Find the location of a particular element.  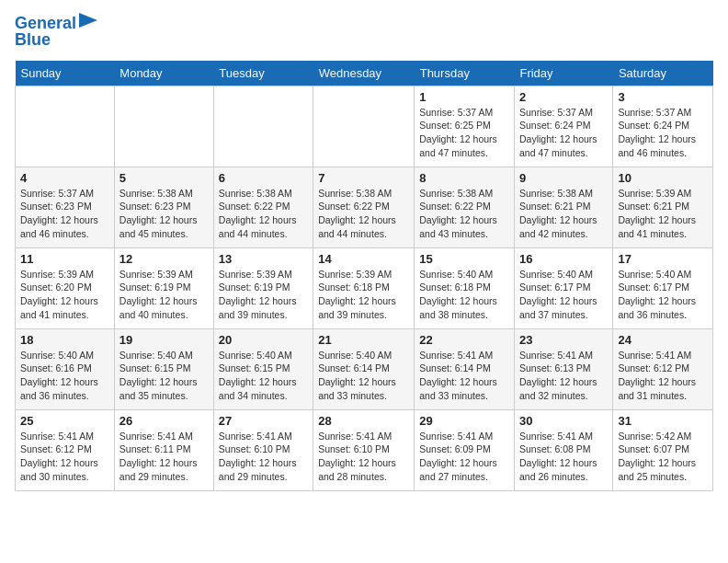

day-info: Sunrise: 5:39 AM Sunset: 6:21 PM Dayligh… is located at coordinates (663, 213).